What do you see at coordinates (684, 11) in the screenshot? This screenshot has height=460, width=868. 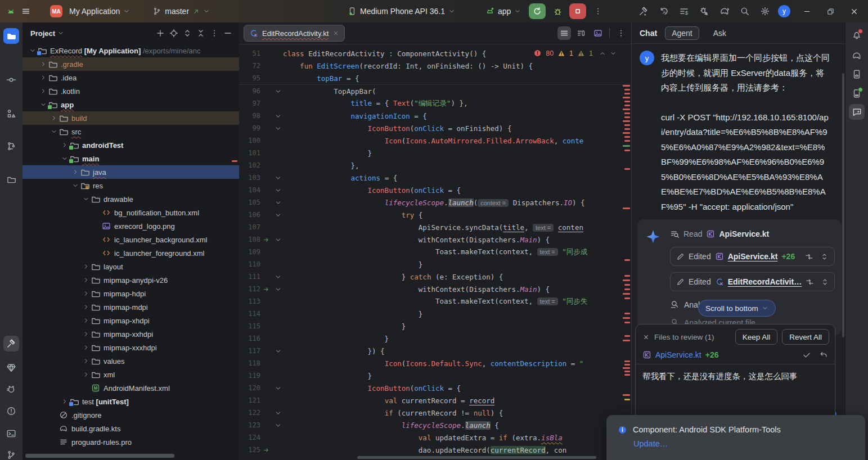 I see `profiler-button: $` at bounding box center [684, 11].